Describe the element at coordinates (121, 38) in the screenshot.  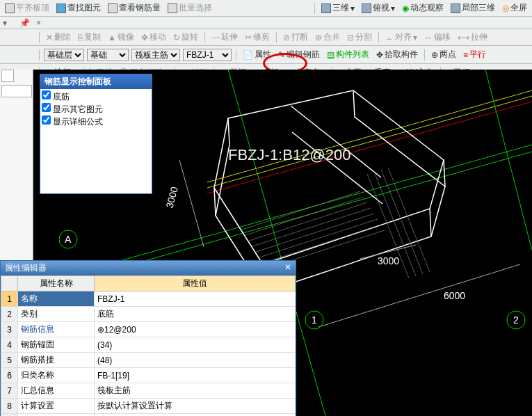
I see `mirror-button: ▲镜像` at that location.